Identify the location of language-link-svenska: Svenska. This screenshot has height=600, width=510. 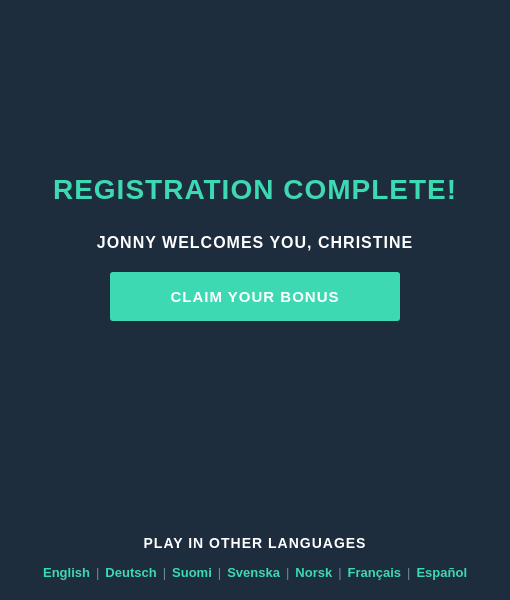
(254, 572).